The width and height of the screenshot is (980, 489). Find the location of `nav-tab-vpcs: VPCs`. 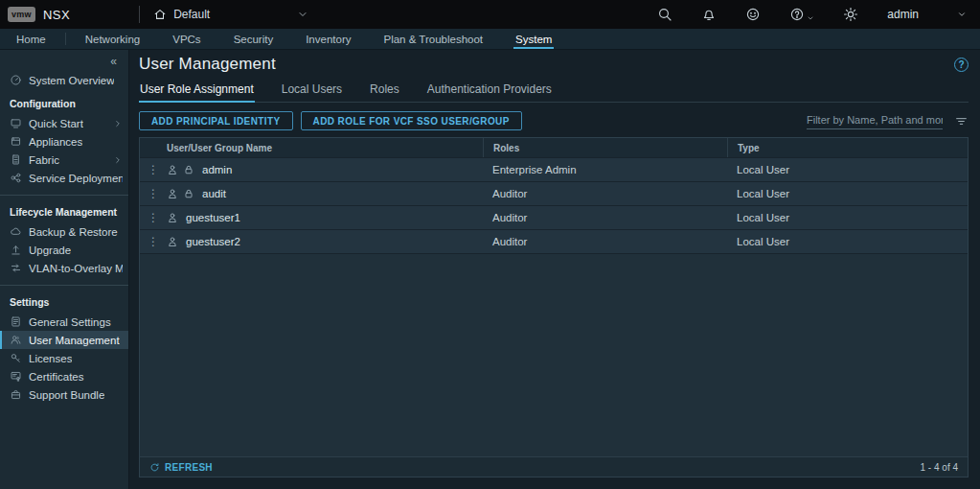

nav-tab-vpcs: VPCs is located at coordinates (186, 38).